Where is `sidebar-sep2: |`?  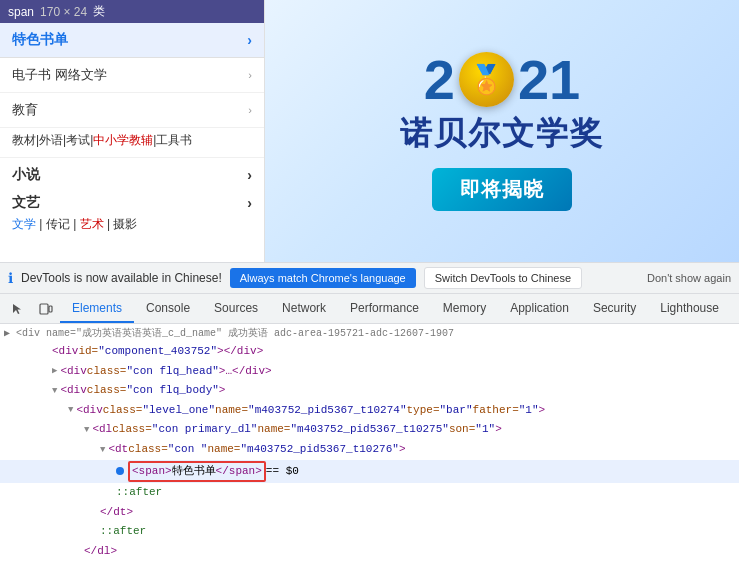 sidebar-sep2: | is located at coordinates (74, 224).